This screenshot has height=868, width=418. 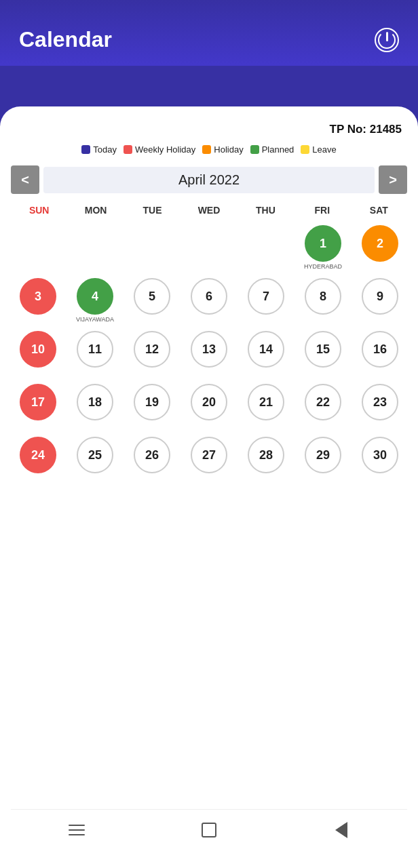 What do you see at coordinates (166, 149) in the screenshot?
I see `legend-label-weekly_holiday: Weekly Holiday` at bounding box center [166, 149].